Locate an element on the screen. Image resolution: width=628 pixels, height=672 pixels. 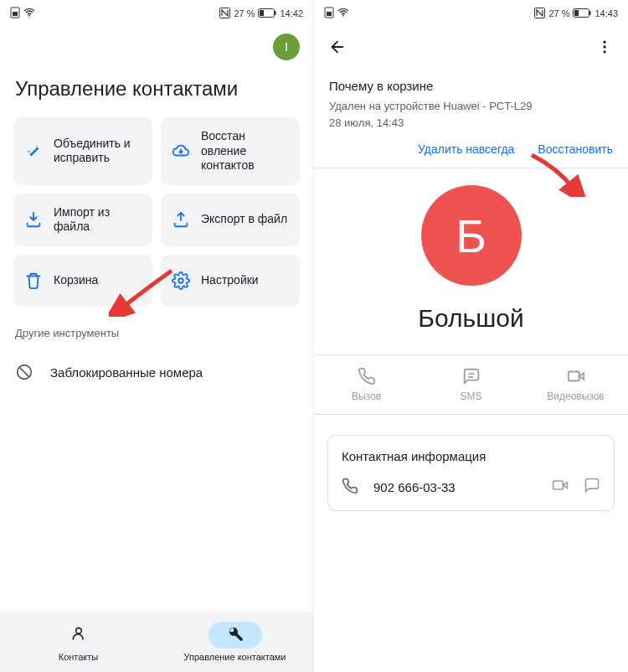
tile-export: Экспорт в файл is located at coordinates (230, 220).